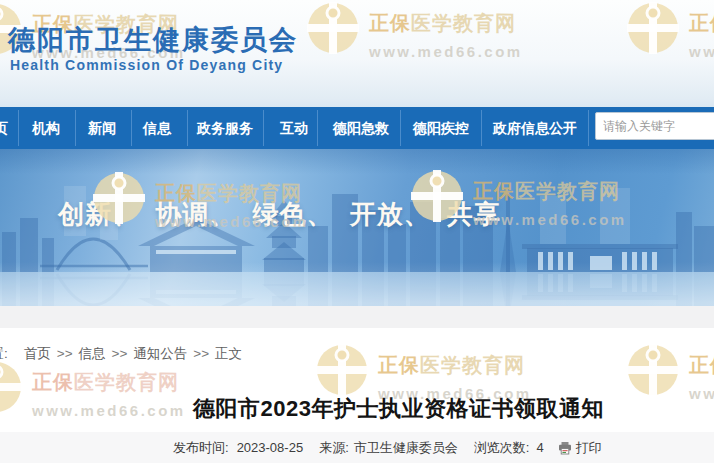 The image size is (714, 463). Describe the element at coordinates (38, 354) in the screenshot. I see `breadcrumb-home: 首页` at that location.